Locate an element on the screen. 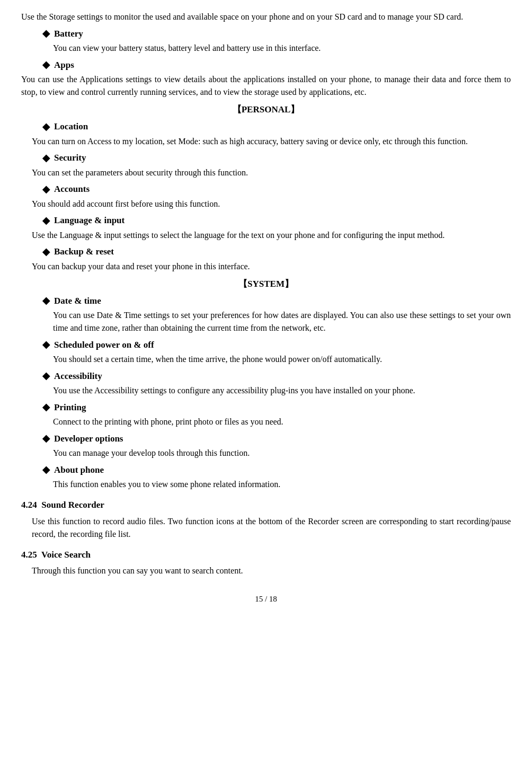  accessibility-header: ◆ Accessibility is located at coordinates (277, 376).